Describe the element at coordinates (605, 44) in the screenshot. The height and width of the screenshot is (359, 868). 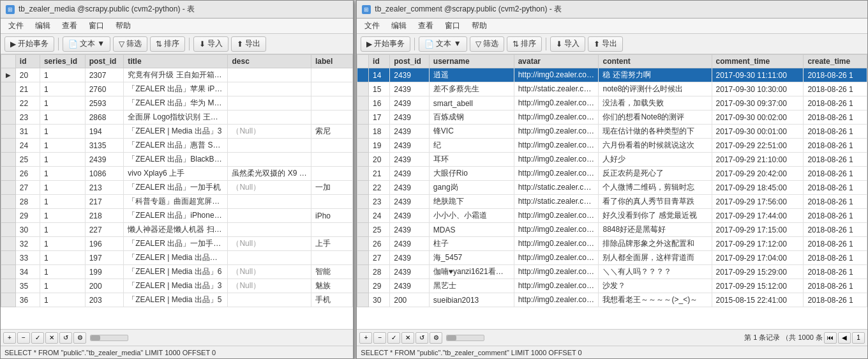
I see `right-export-button: ⬆ 导出` at that location.